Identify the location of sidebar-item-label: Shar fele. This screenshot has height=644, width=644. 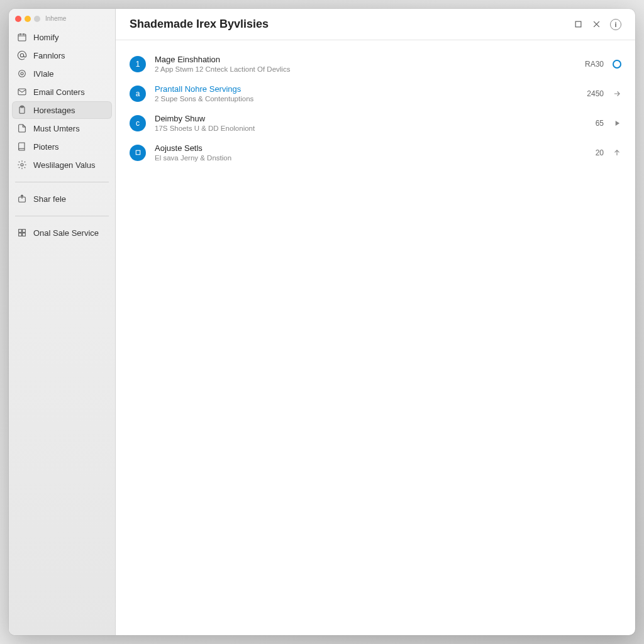
(50, 199).